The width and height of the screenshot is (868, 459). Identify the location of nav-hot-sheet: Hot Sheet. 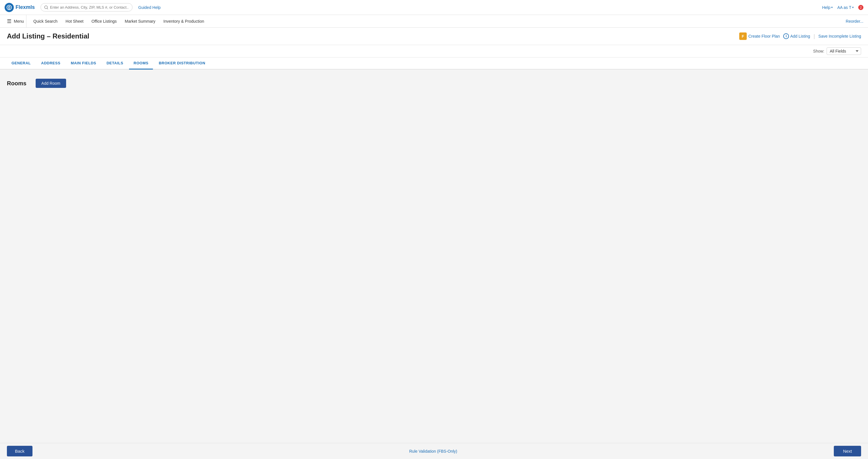
(74, 21).